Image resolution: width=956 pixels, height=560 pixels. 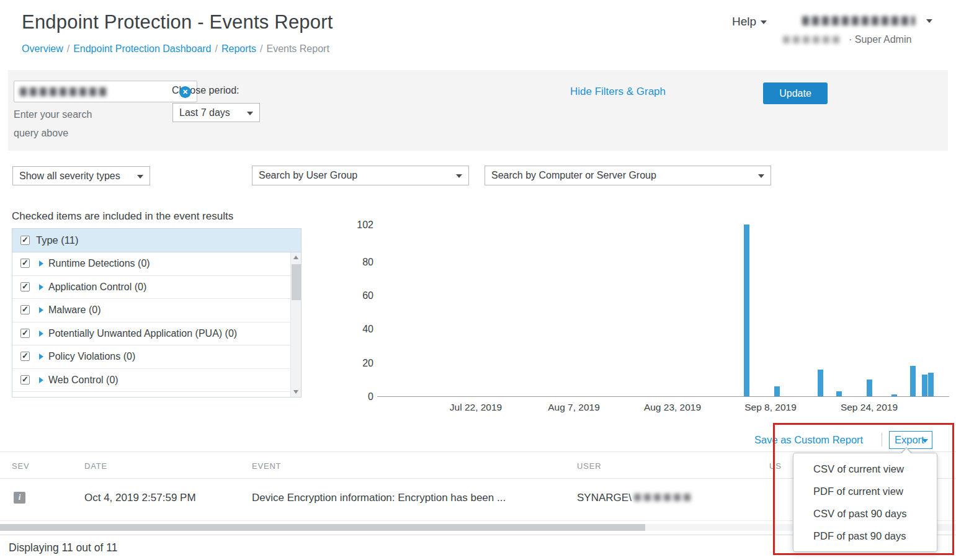 What do you see at coordinates (574, 176) in the screenshot?
I see `computer-group-placeholder: Search by Computer or Server Group` at bounding box center [574, 176].